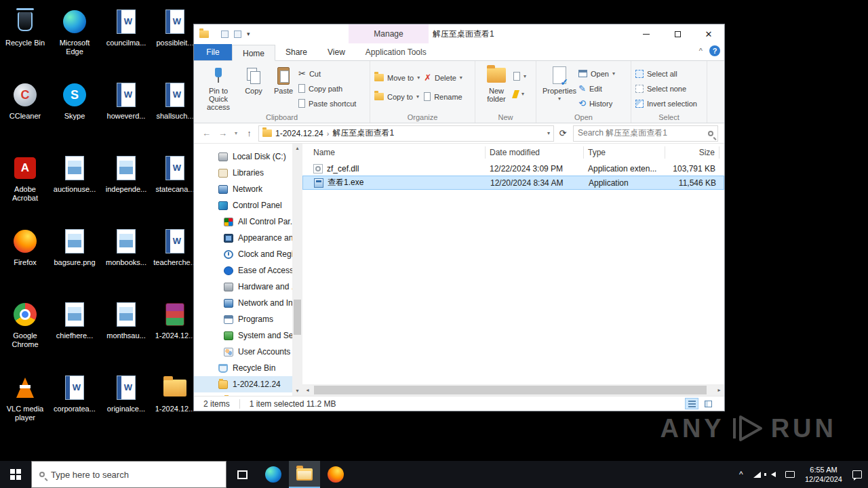 Image resolution: width=868 pixels, height=488 pixels. I want to click on nav-scrollbar-thumb, so click(297, 317).